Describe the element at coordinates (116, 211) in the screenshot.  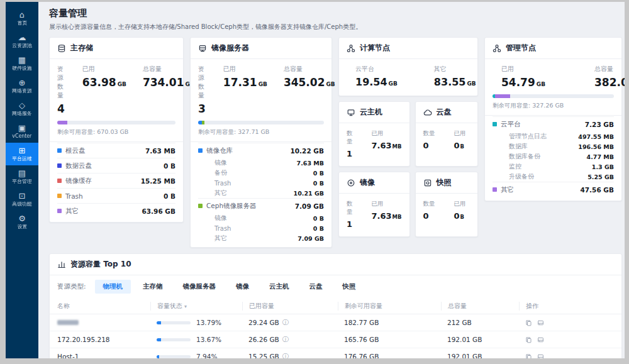
I see `breakdown-row: 其它 63.96 GB` at that location.